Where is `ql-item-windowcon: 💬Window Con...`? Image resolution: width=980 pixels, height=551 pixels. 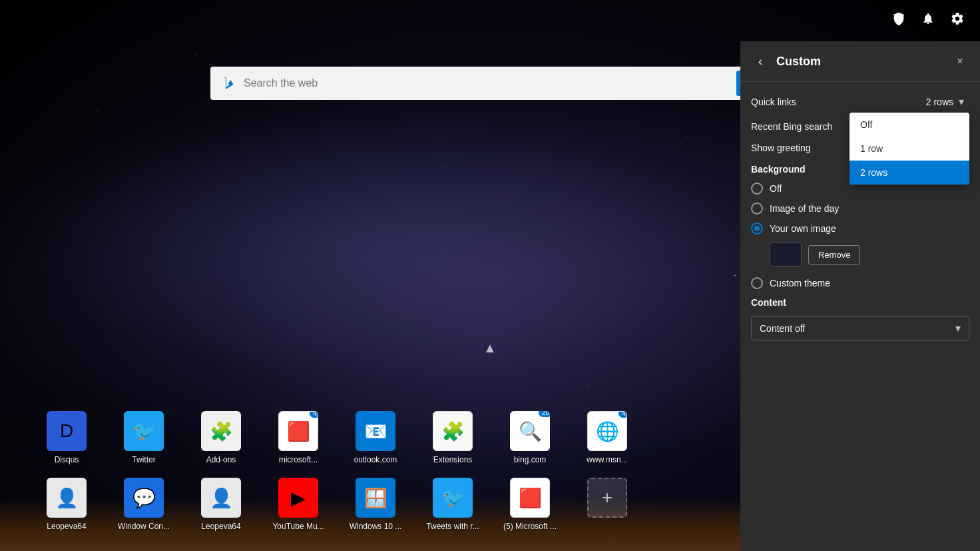 ql-item-windowcon: 💬Window Con... is located at coordinates (144, 504).